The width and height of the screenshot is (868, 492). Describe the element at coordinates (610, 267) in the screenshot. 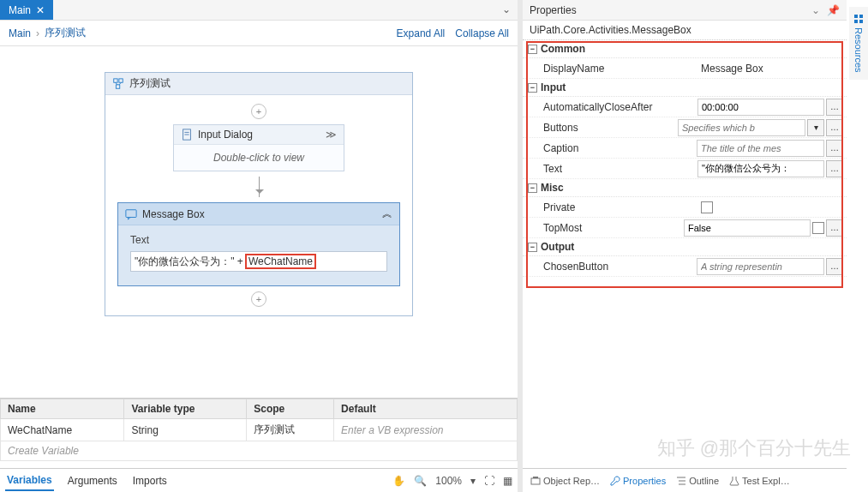

I see `prop-chosen-label: ChosenButton` at that location.